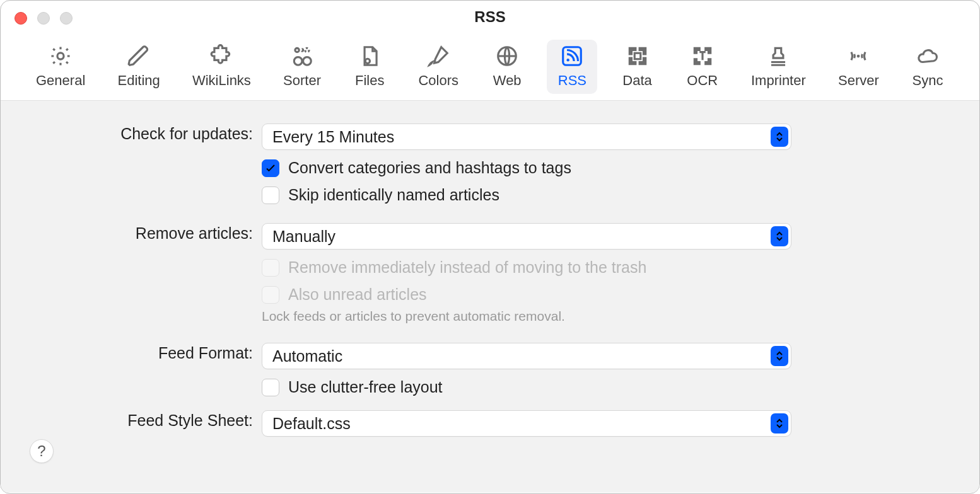 The width and height of the screenshot is (980, 494). Describe the element at coordinates (859, 81) in the screenshot. I see `tab-label: Server` at that location.